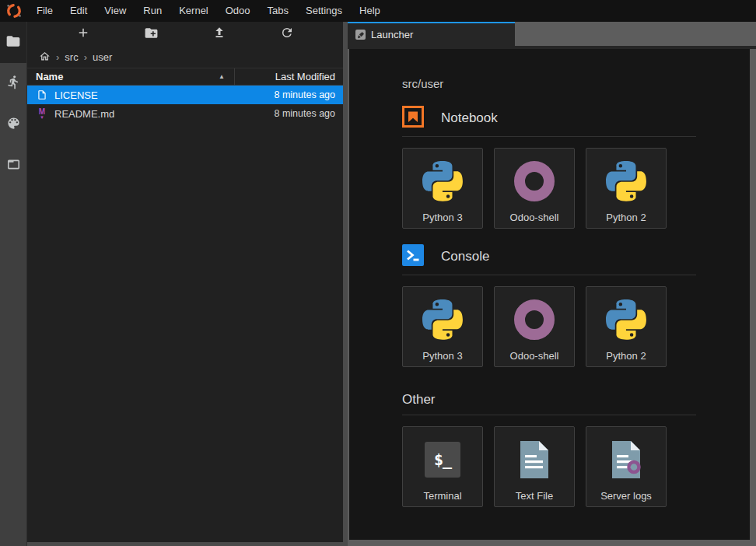 The width and height of the screenshot is (756, 546). I want to click on odoo-logo-icon, so click(14, 11).